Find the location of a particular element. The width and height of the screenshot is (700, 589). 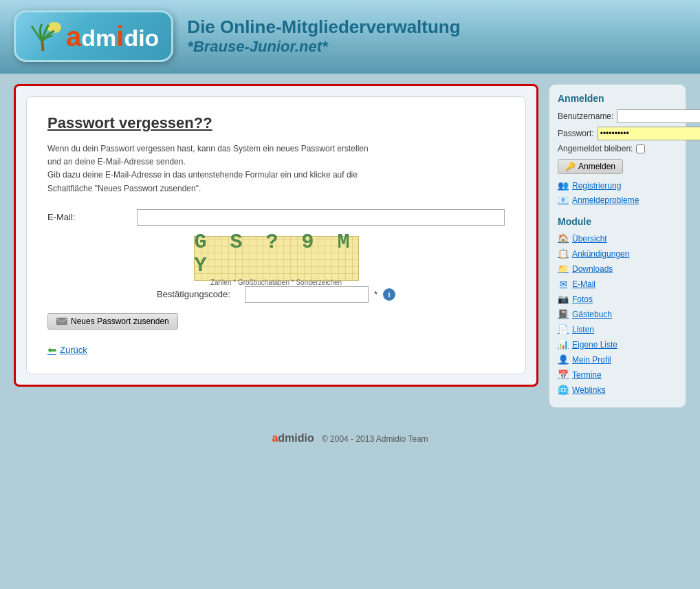

desc-line3: Gib dazu deine E-Mail-Adresse in das unt… is located at coordinates (202, 175).